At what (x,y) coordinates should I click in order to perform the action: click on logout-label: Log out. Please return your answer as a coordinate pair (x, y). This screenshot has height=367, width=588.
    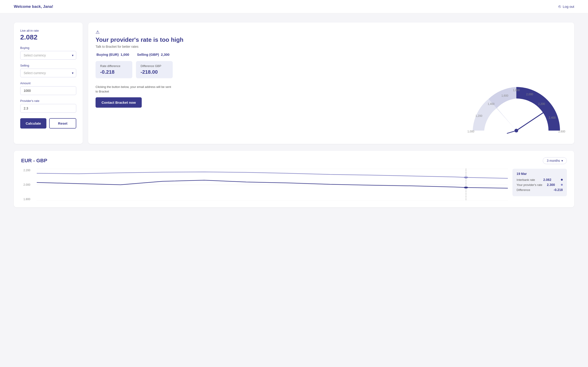
    Looking at the image, I should click on (568, 7).